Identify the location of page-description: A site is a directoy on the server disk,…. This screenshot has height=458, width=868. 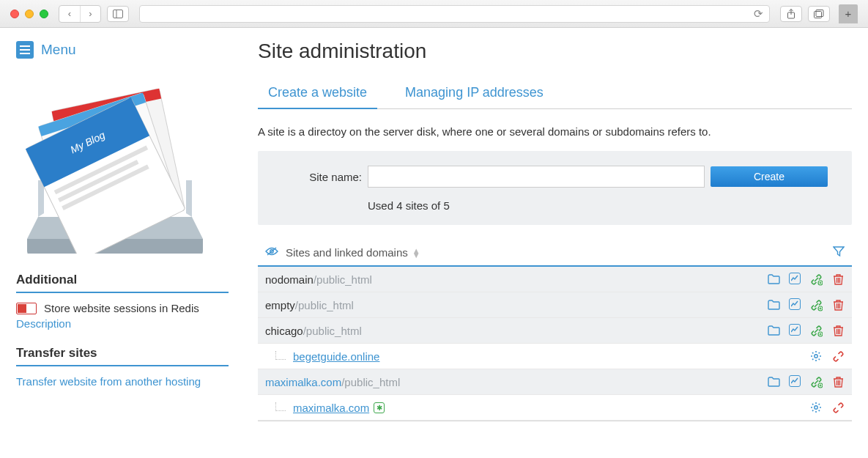
(555, 132).